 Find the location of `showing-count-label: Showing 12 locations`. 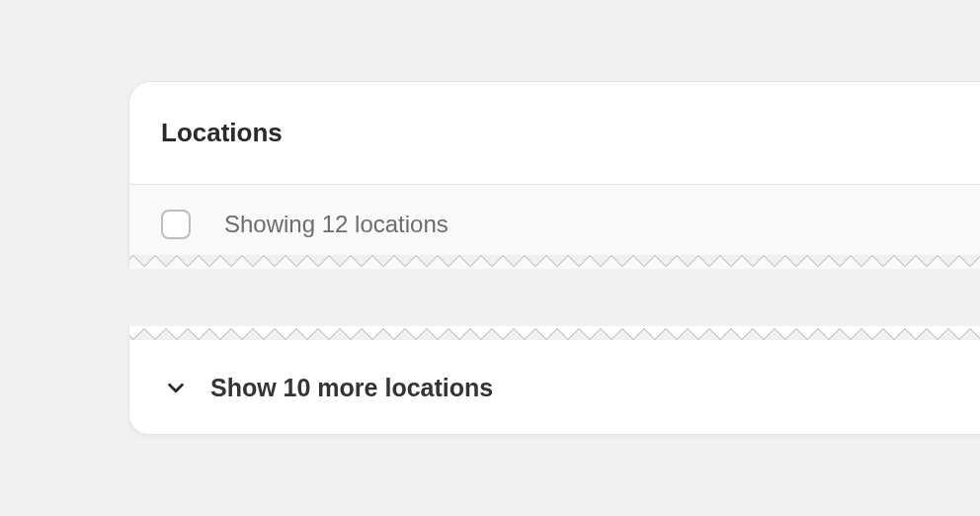

showing-count-label: Showing 12 locations is located at coordinates (336, 224).